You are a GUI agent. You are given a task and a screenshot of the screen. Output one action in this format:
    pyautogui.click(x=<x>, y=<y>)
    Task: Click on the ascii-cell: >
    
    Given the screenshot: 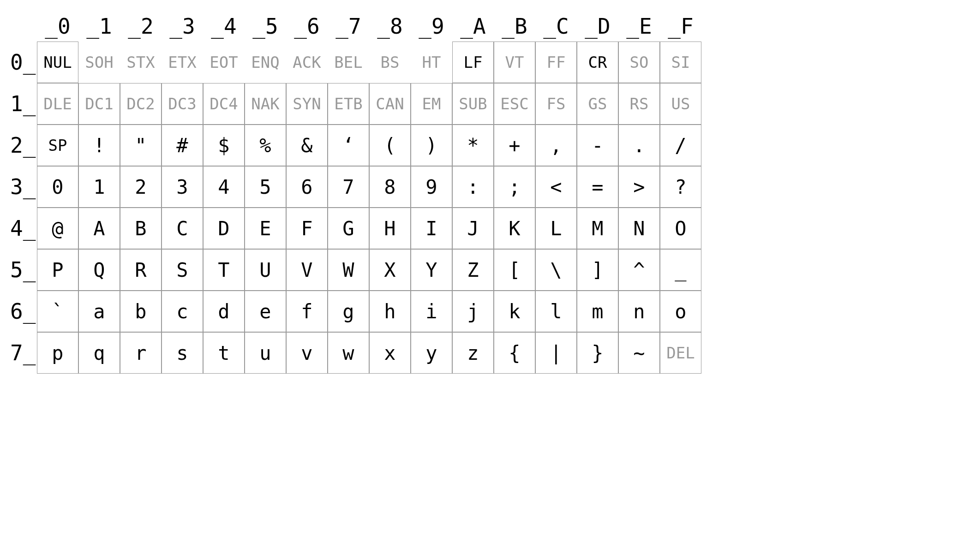 What is the action you would take?
    pyautogui.click(x=639, y=187)
    